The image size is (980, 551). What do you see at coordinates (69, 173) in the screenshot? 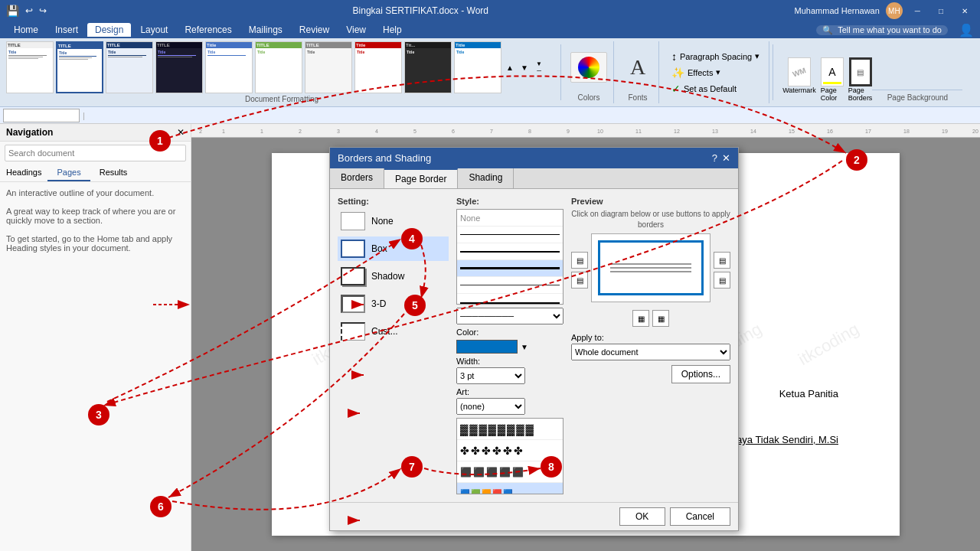
I see `nav-tab-pages: Pages` at bounding box center [69, 173].